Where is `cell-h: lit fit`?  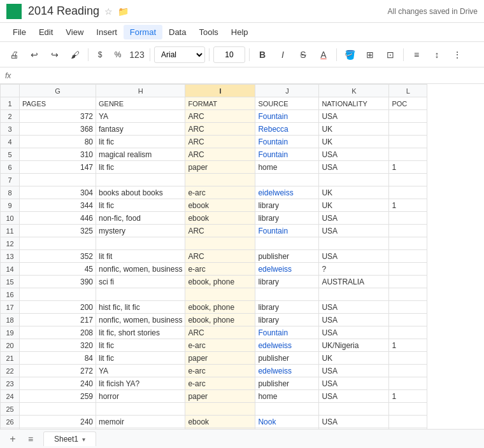
cell-h: lit fit is located at coordinates (141, 256).